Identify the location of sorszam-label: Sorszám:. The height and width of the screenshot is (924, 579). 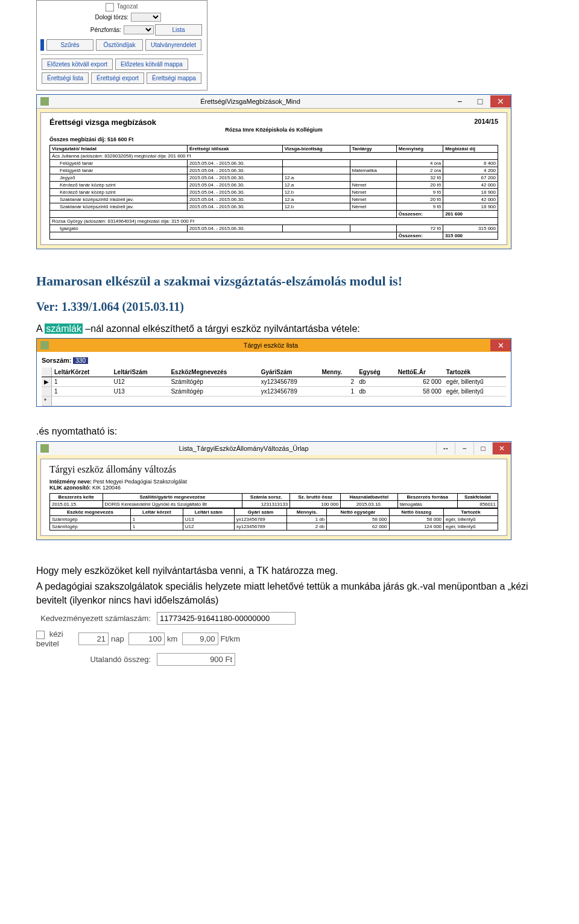
(57, 360).